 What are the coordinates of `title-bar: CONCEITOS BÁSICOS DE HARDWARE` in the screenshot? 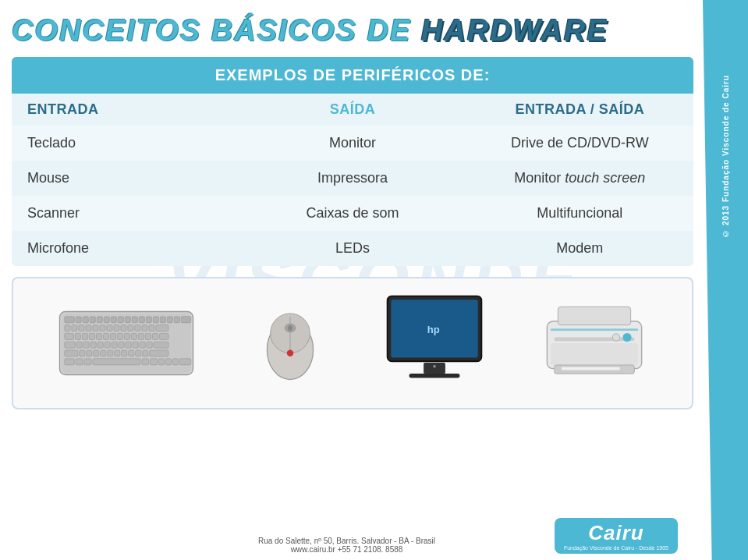 It's located at (353, 33).